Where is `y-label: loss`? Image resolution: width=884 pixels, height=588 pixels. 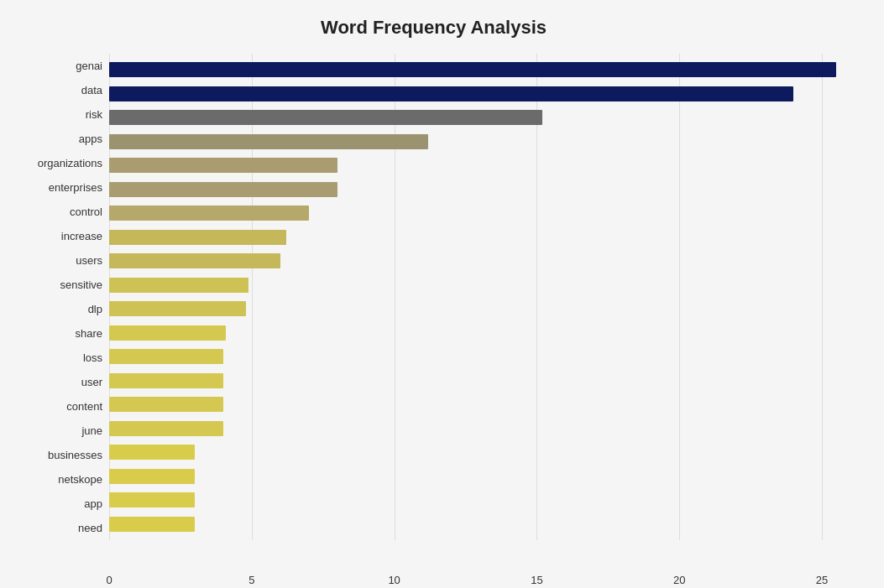 y-label: loss is located at coordinates (92, 357).